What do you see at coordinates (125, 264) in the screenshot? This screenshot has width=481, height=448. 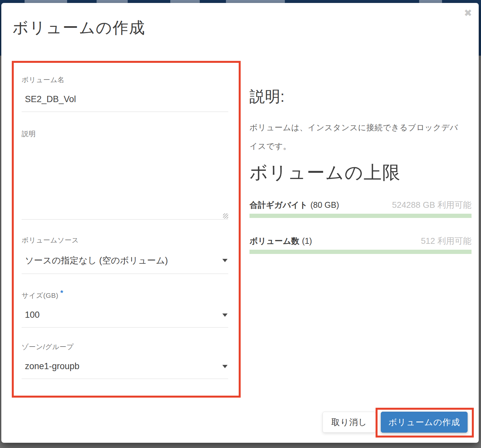 I see `volume-source-select: ソースの指定なし (空のボリューム)` at bounding box center [125, 264].